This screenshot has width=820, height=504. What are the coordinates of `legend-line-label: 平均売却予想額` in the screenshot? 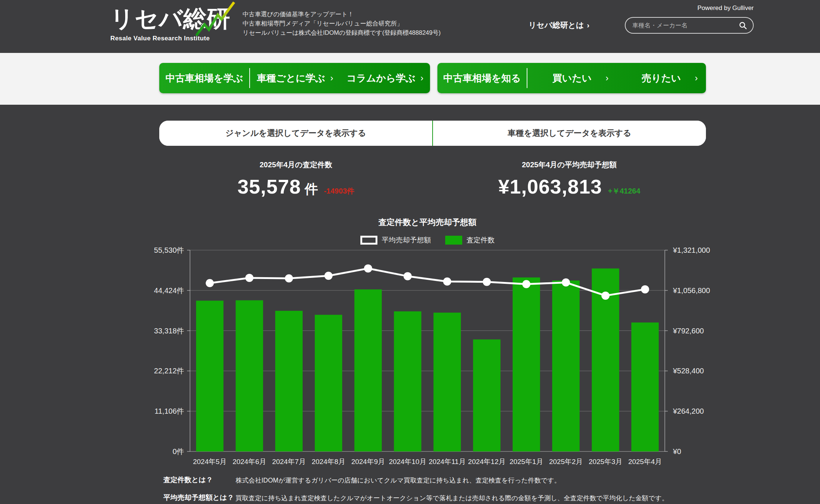 It's located at (407, 240).